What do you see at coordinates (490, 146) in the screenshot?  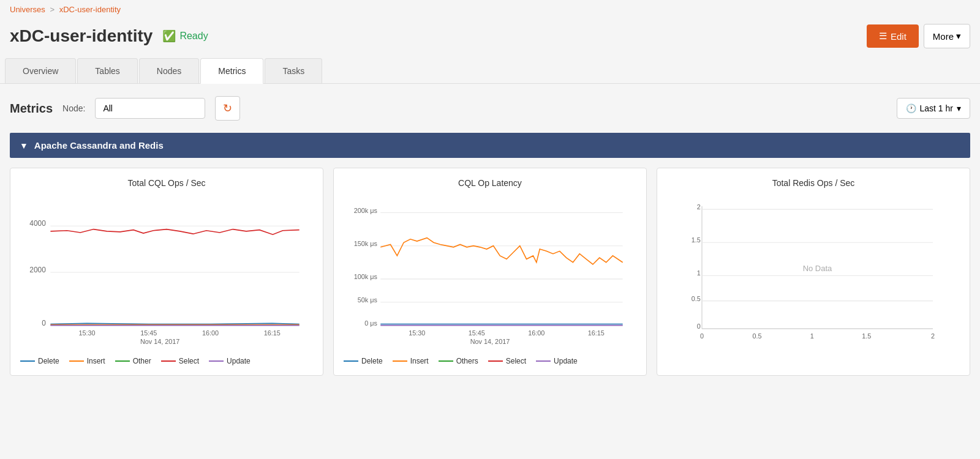 I see `section-header: ▼ Apache Cassandra and Redis` at bounding box center [490, 146].